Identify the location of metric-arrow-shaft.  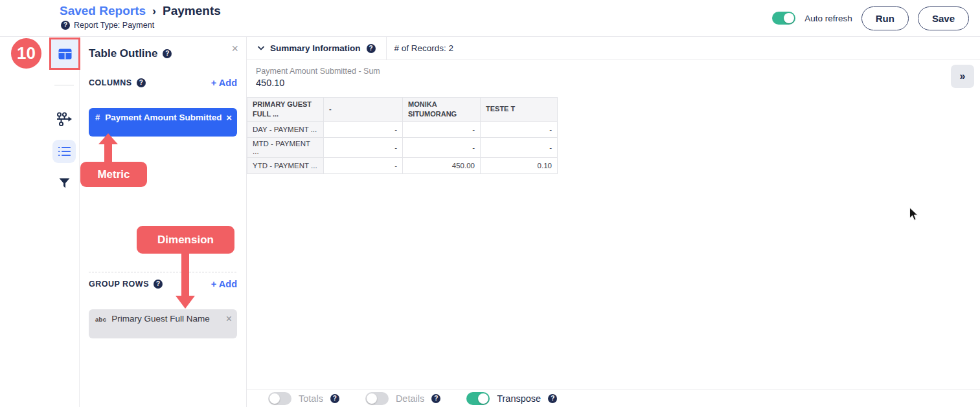
(108, 153).